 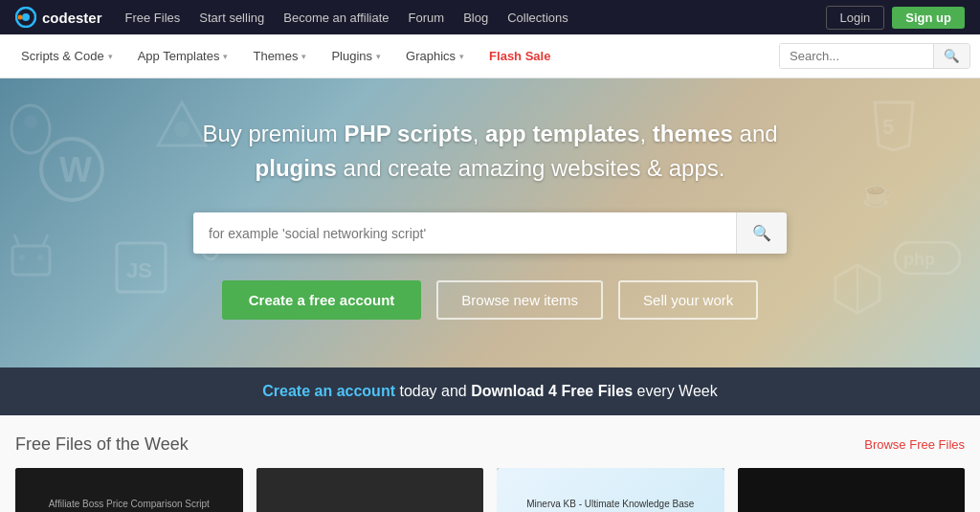 I want to click on hero-search-input, so click(x=465, y=234).